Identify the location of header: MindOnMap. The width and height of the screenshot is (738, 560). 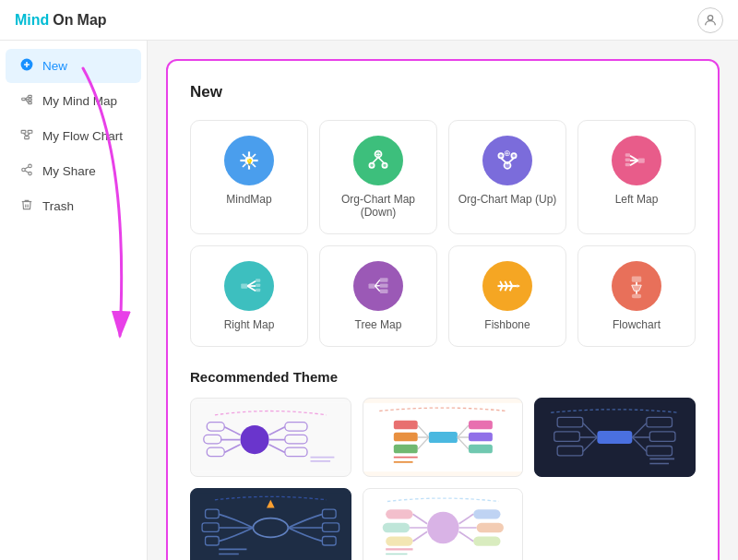
(369, 20).